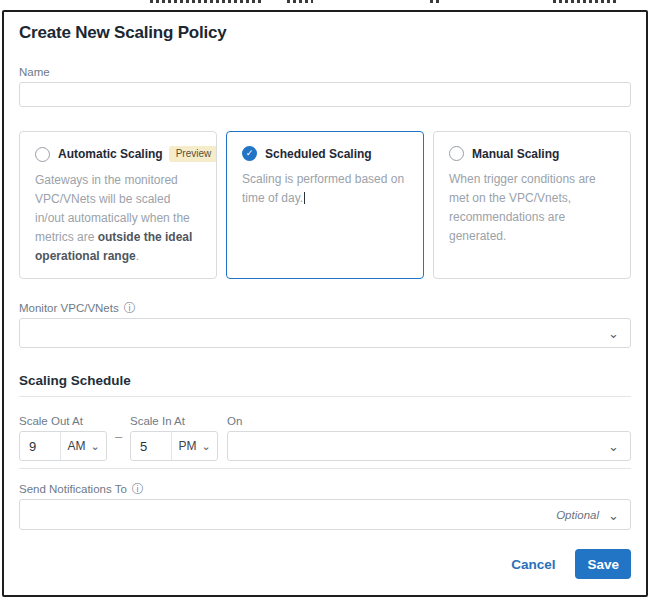  What do you see at coordinates (118, 205) in the screenshot?
I see `option-card-automatic-scaling: Automatic Scaling Preview Gateways in th…` at bounding box center [118, 205].